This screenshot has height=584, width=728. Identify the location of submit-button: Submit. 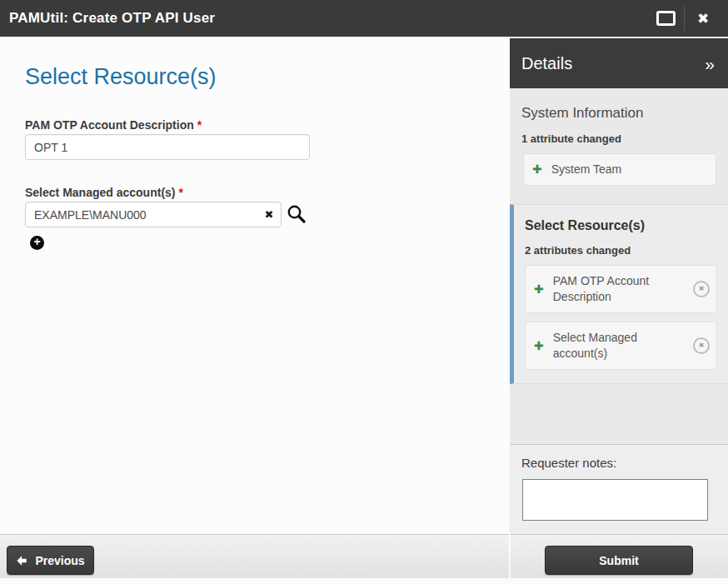
(619, 560).